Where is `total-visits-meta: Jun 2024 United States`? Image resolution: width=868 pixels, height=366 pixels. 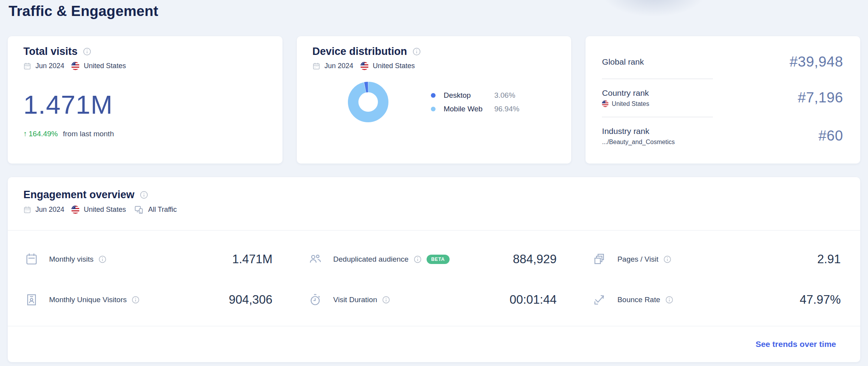
total-visits-meta: Jun 2024 United States is located at coordinates (145, 66).